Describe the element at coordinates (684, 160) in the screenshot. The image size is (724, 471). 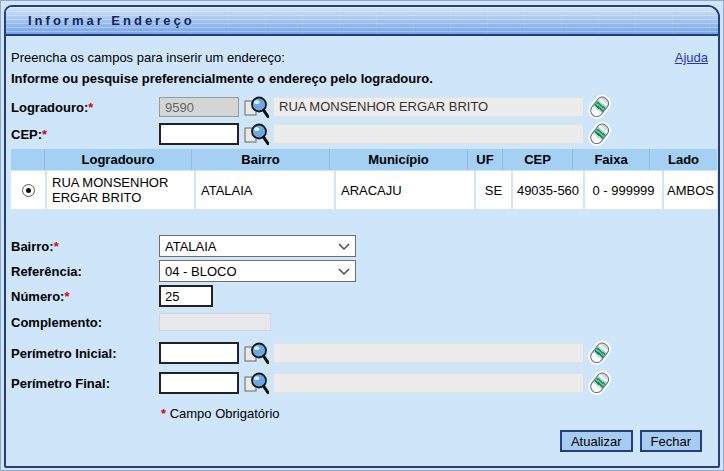
I see `table-header-lado: Lado` at that location.